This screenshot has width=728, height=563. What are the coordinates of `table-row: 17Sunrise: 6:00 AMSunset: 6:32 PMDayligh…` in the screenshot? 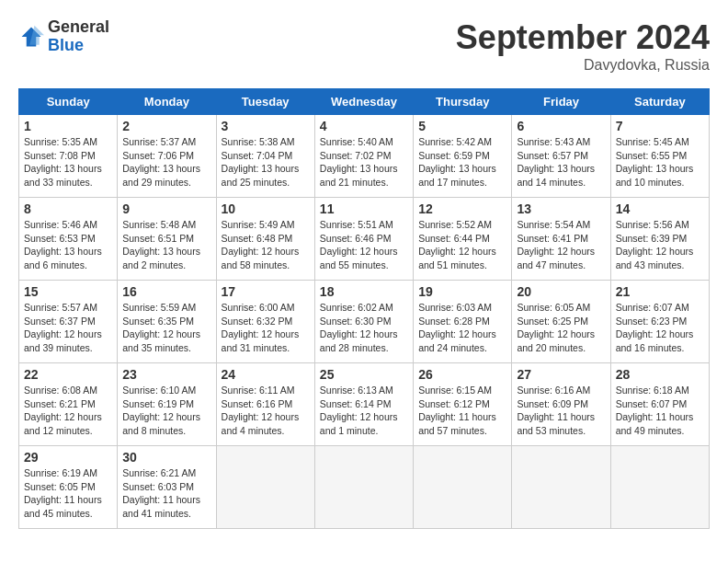 It's located at (265, 322).